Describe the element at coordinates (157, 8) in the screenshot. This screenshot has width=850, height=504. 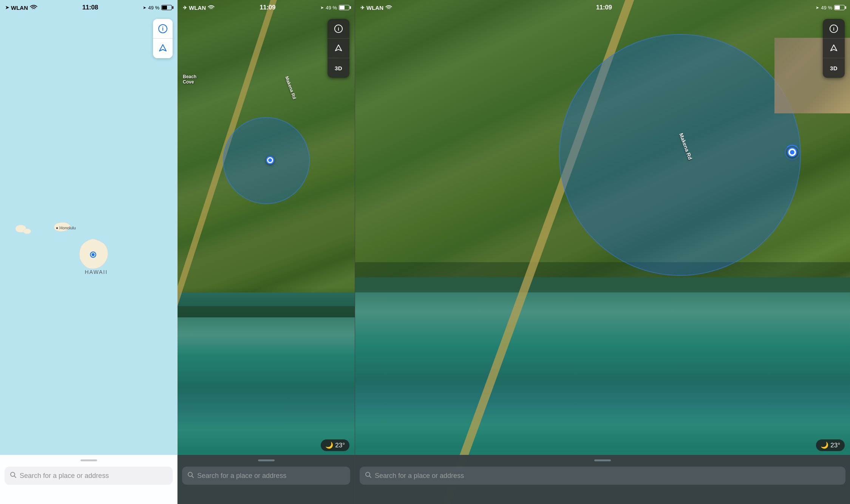
I see `status-right-1: ➤ 49 %` at that location.